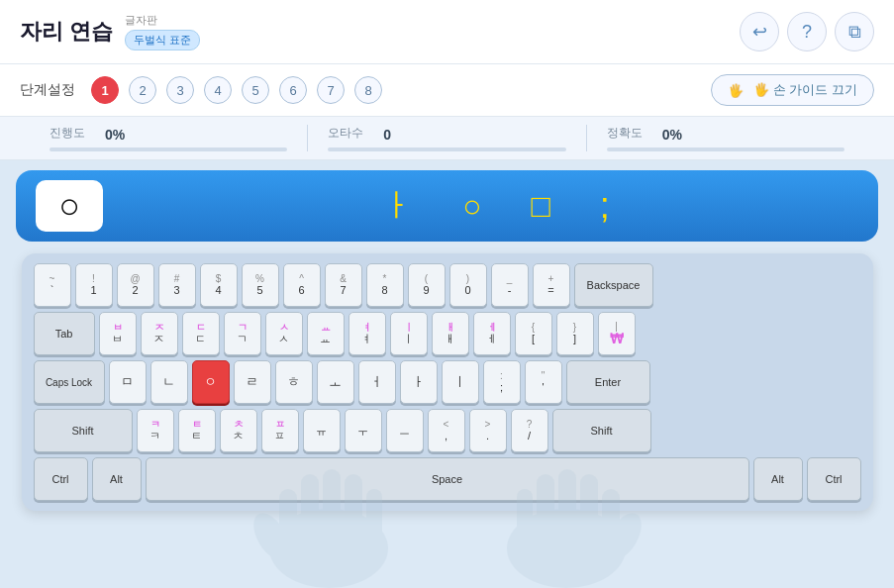 The height and width of the screenshot is (588, 894). Describe the element at coordinates (363, 431) in the screenshot. I see `key-n: ㅜ` at that location.